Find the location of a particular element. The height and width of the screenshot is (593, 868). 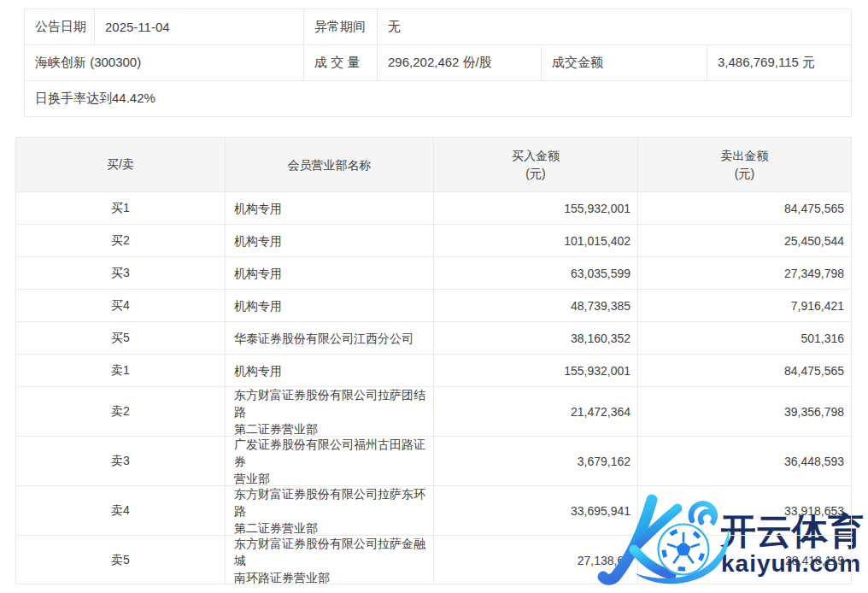

turnover-label: 成交金额 is located at coordinates (625, 63).